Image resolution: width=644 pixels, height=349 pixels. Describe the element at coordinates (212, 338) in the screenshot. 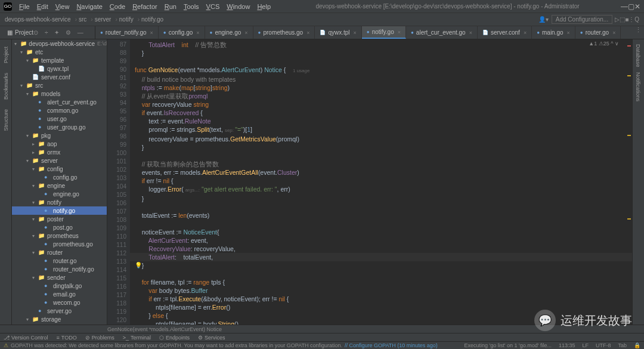

I see `tool-services: ⚙Services` at that location.